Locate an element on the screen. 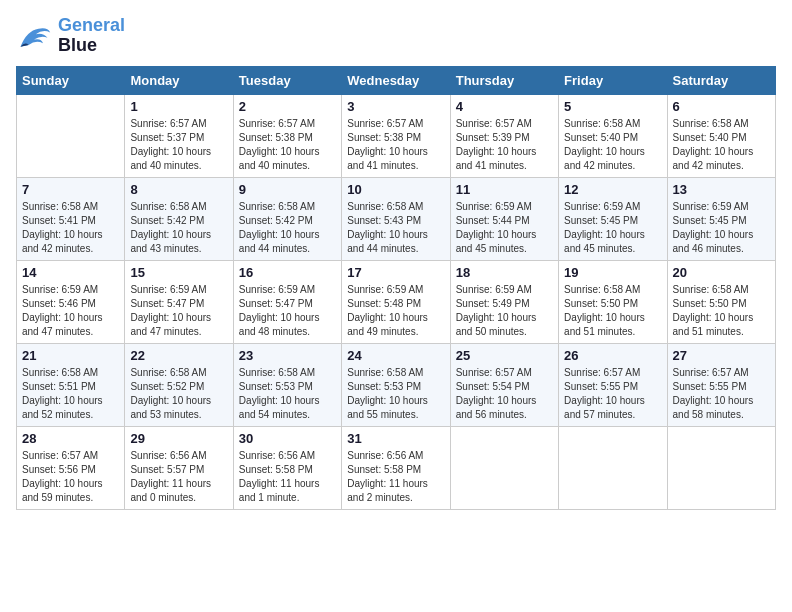 Image resolution: width=792 pixels, height=612 pixels. day-number: 1 is located at coordinates (178, 106).